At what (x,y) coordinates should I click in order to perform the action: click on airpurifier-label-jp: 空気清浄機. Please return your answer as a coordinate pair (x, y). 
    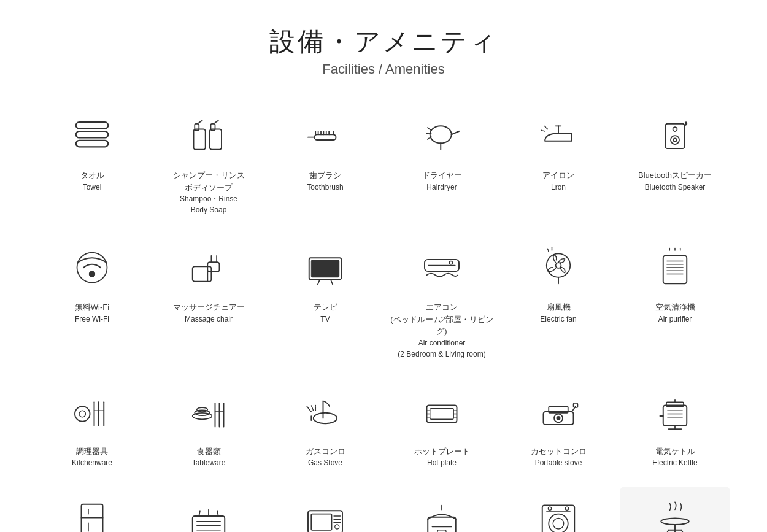
    Looking at the image, I should click on (675, 307).